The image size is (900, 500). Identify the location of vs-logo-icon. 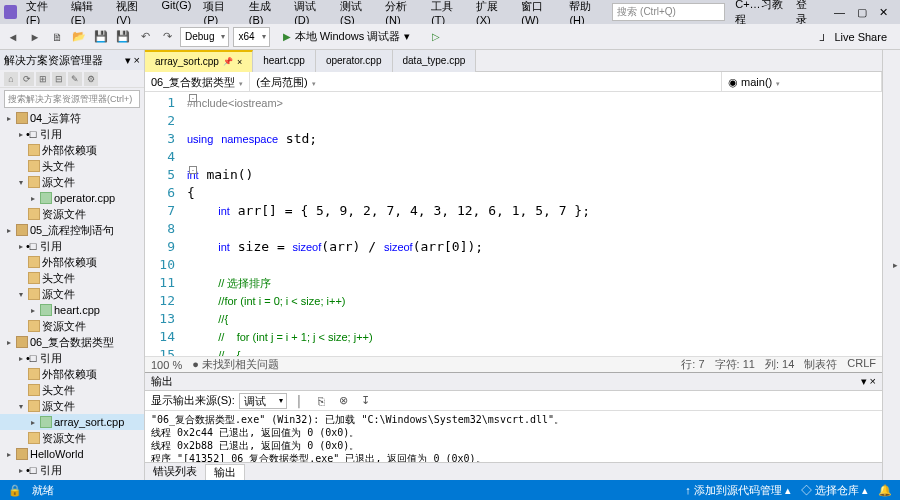
(10, 12).